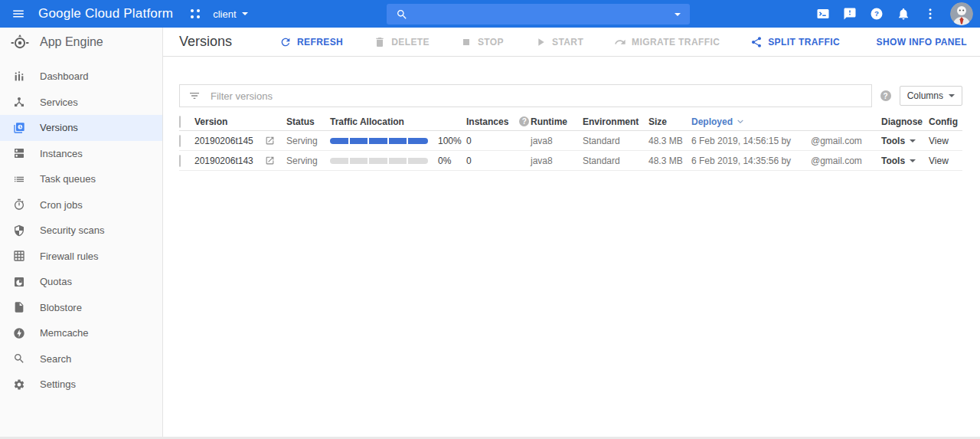  What do you see at coordinates (616, 122) in the screenshot?
I see `header-environment: Environment` at bounding box center [616, 122].